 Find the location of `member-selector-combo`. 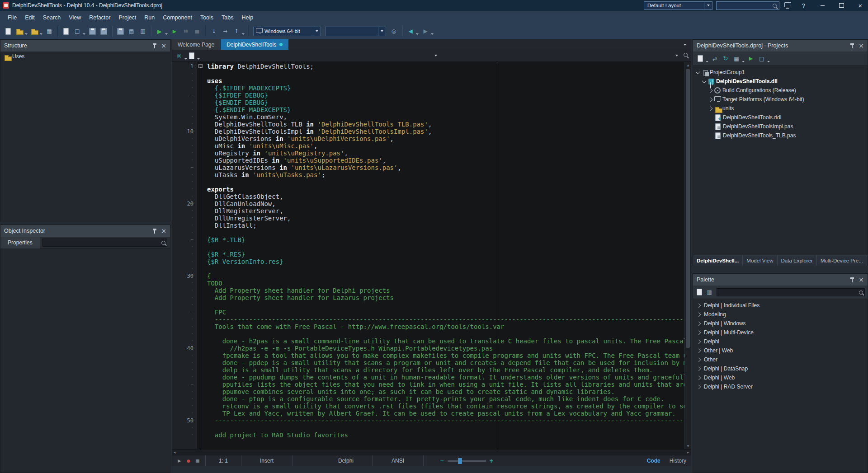

member-selector-combo is located at coordinates (561, 56).